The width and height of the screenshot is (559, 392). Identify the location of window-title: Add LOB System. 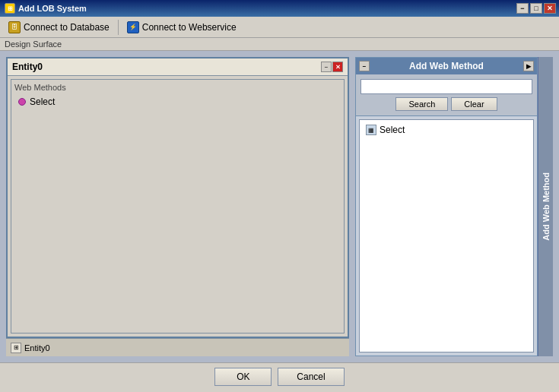
(52, 8).